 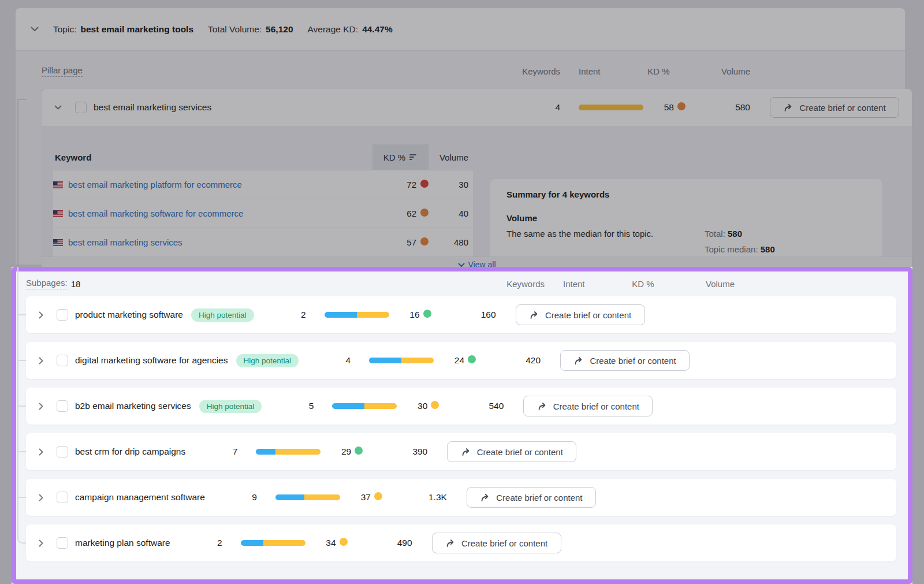 I want to click on volume-value: 490, so click(x=381, y=543).